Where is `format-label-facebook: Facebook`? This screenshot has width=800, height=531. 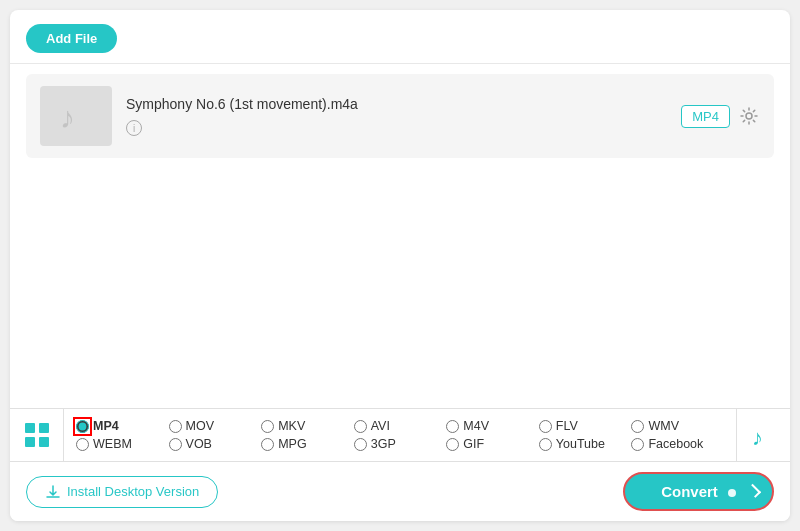 format-label-facebook: Facebook is located at coordinates (676, 444).